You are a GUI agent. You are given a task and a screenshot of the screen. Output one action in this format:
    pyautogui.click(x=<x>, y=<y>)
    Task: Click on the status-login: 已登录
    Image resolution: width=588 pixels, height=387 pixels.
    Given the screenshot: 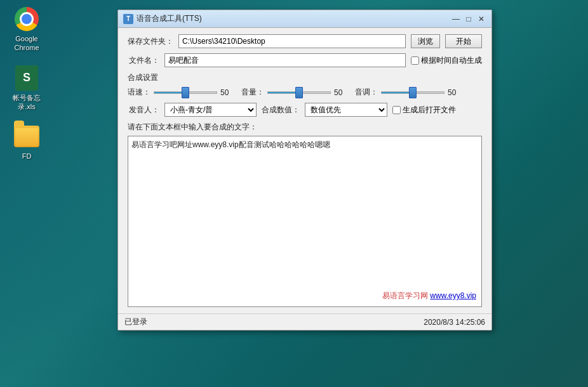 What is the action you would take?
    pyautogui.click(x=136, y=322)
    